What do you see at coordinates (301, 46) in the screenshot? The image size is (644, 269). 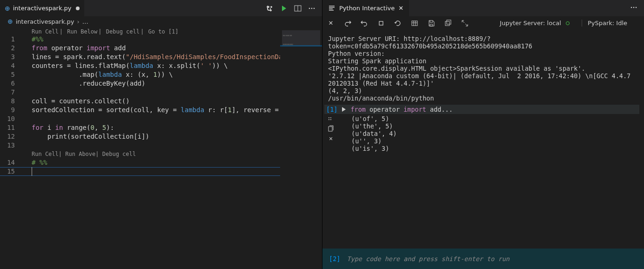 I see `minimap-highlight` at bounding box center [301, 46].